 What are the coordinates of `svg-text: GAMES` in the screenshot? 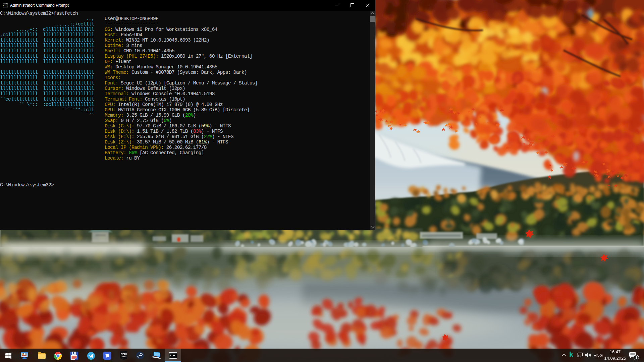 It's located at (124, 357).